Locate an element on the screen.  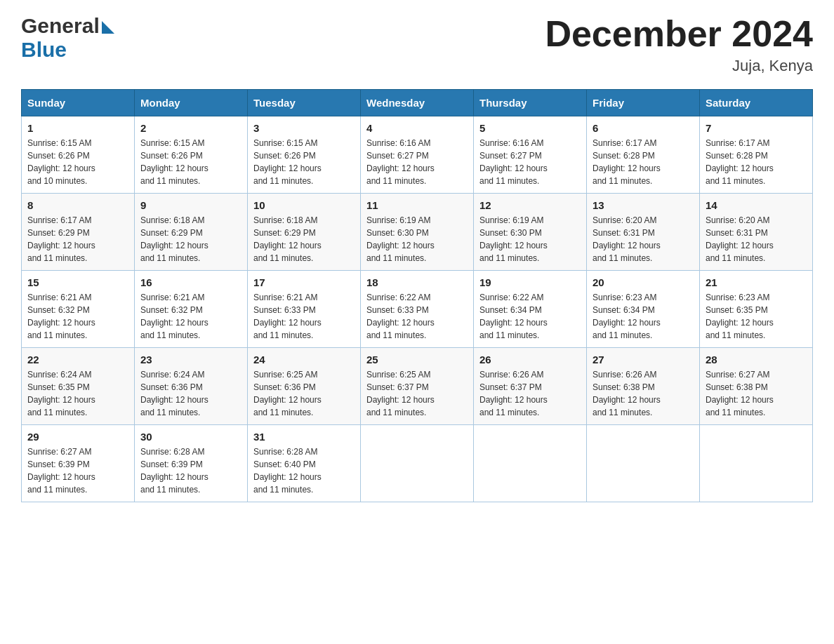
calendar-cell: 4Sunrise: 6:16 AMSunset: 6:27 PMDaylight… is located at coordinates (417, 155).